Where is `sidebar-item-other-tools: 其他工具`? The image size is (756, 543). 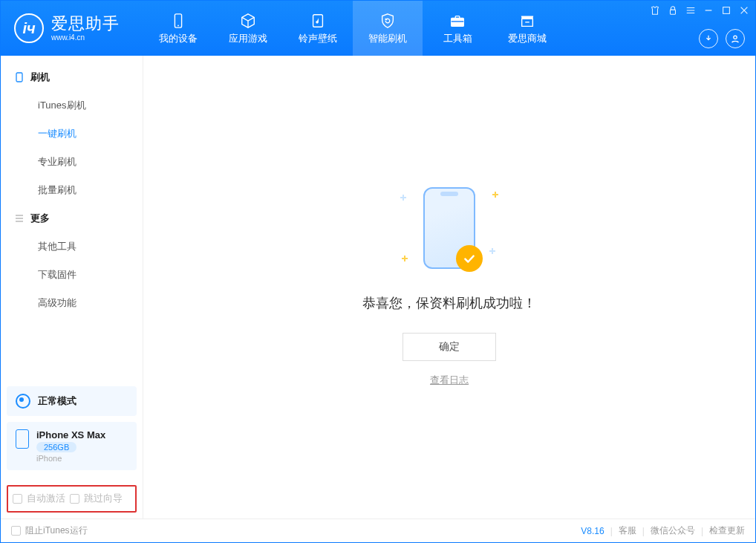 sidebar-item-other-tools: 其他工具 is located at coordinates (71, 247).